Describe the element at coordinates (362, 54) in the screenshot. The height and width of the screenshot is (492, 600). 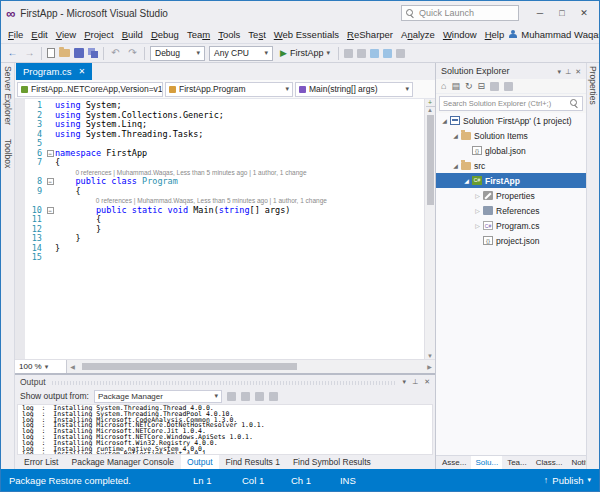
I see `build-solution-icon` at that location.